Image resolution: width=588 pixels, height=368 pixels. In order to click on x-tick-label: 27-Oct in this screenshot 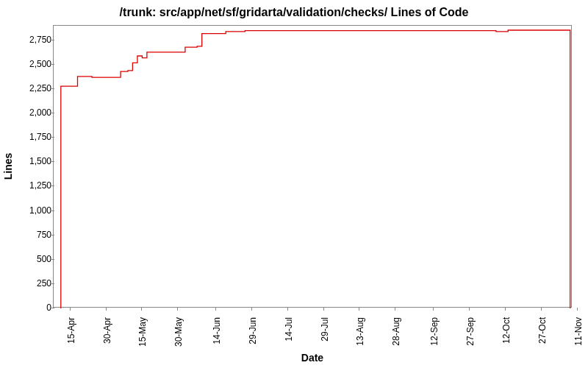, I will do `click(542, 339)`.